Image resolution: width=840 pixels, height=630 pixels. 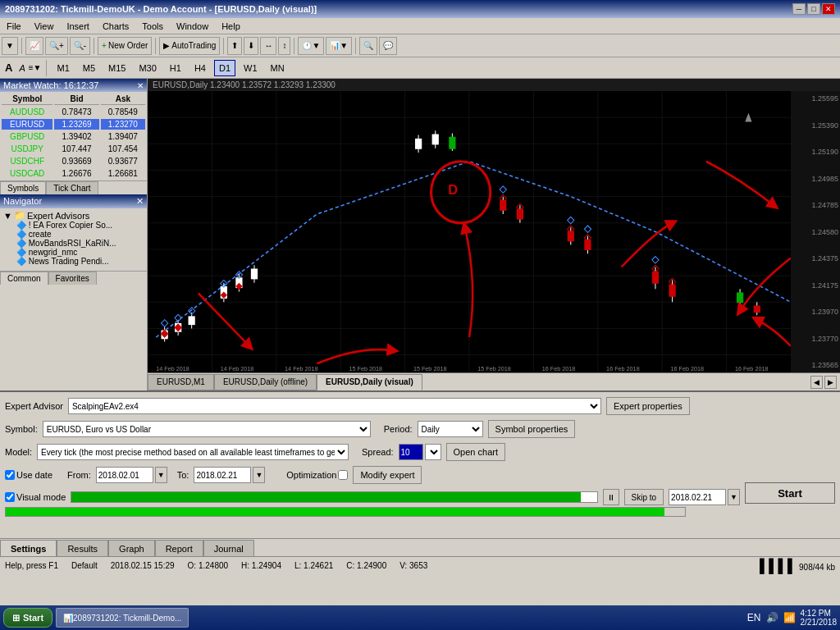 What do you see at coordinates (80, 46) in the screenshot?
I see `toolbar-btn-zoom-out: 🔍-` at bounding box center [80, 46].